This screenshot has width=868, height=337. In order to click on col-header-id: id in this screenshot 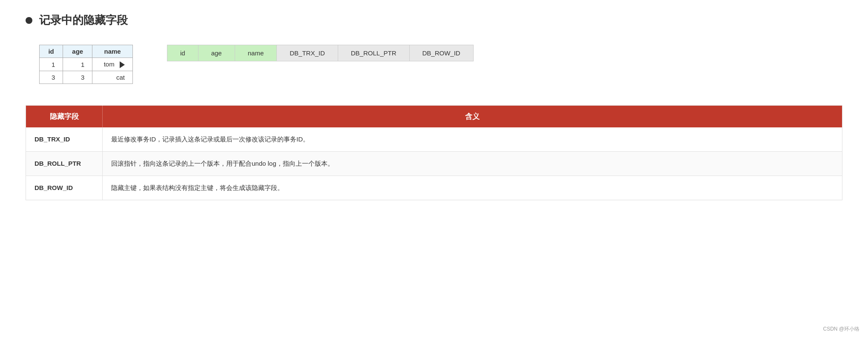, I will do `click(51, 52)`.